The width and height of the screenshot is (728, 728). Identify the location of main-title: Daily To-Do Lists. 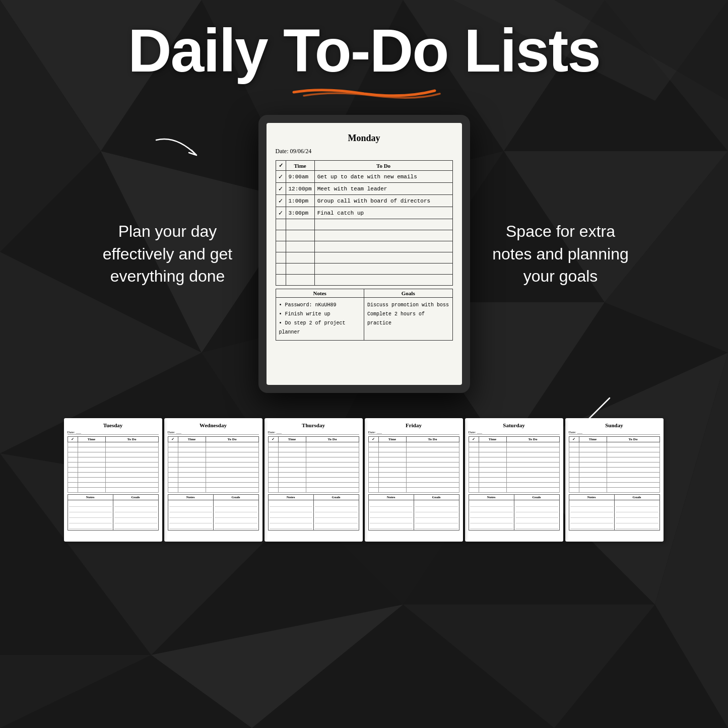
(364, 50).